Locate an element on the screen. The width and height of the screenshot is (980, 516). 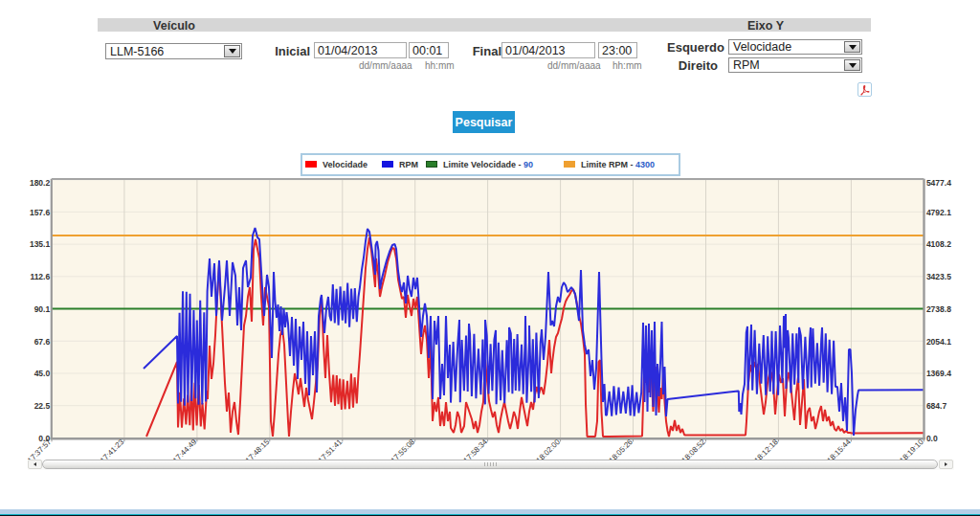
svg-text: 2738.8 is located at coordinates (939, 309).